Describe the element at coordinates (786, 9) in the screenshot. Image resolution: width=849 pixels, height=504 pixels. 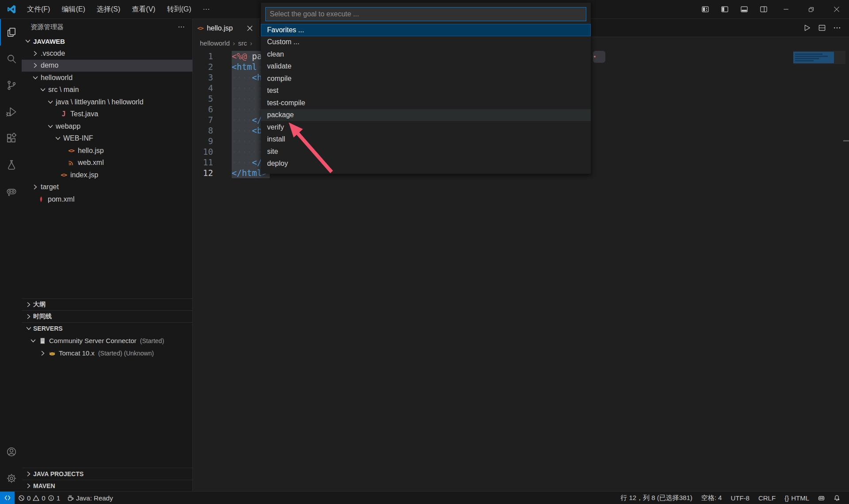
I see `minimize-icon` at that location.